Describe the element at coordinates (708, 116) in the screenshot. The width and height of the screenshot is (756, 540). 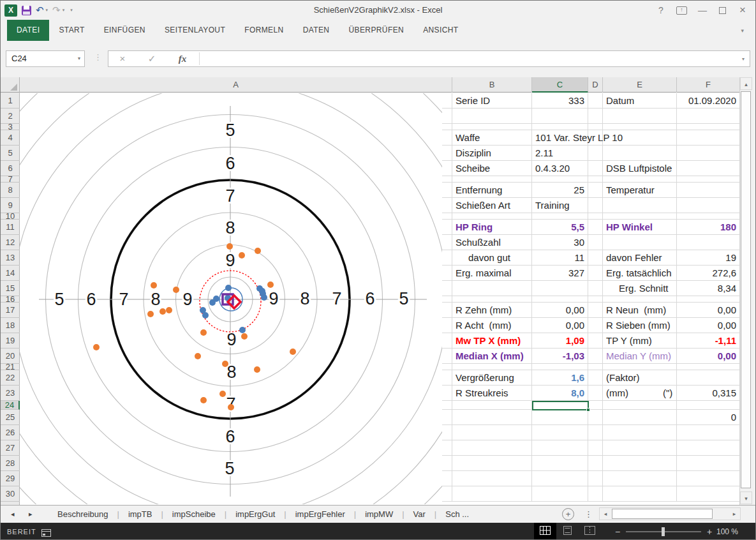
I see `cell-F2` at that location.